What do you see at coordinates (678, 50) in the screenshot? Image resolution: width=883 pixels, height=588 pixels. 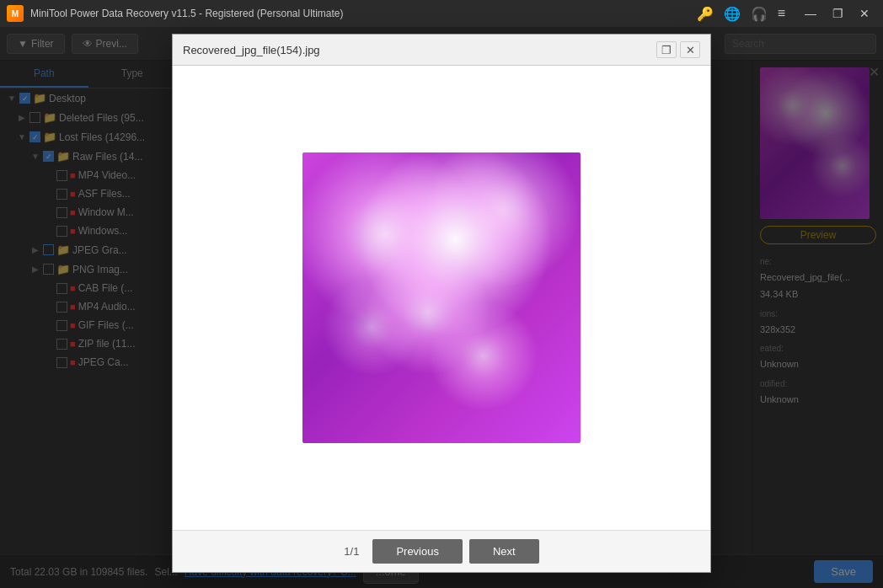 I see `modal-controls: ❐ ✕` at bounding box center [678, 50].